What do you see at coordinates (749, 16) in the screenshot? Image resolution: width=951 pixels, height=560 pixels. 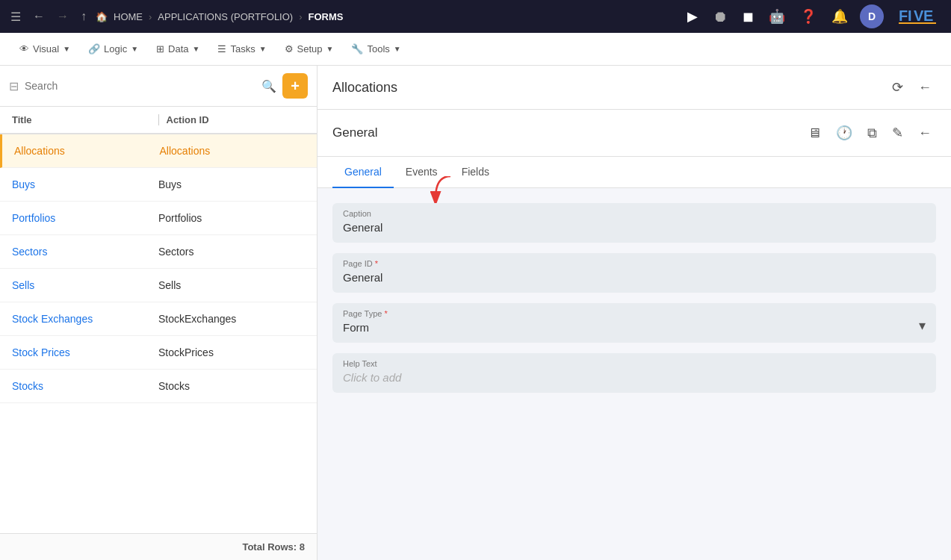 I see `stop-icon: ◼` at bounding box center [749, 16].